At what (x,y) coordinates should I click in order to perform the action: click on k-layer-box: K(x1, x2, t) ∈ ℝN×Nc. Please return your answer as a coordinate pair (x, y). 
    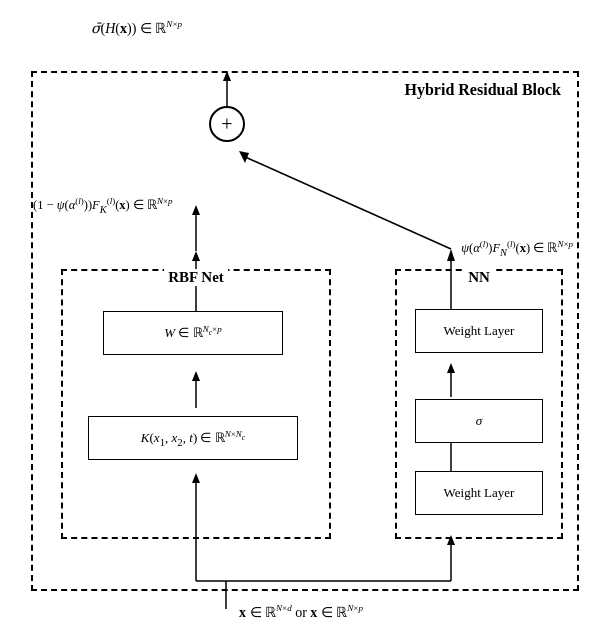
    Looking at the image, I should click on (193, 438).